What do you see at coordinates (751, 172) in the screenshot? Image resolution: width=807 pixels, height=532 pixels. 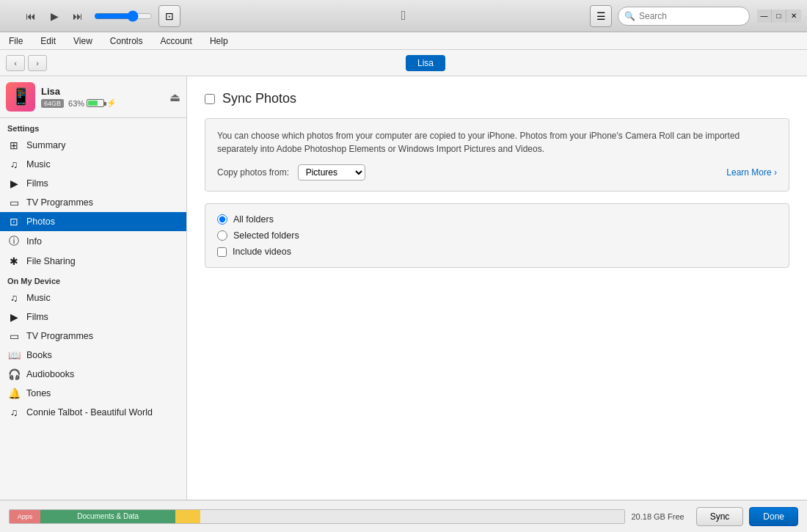 I see `learn-more-link: Learn More ›` at bounding box center [751, 172].